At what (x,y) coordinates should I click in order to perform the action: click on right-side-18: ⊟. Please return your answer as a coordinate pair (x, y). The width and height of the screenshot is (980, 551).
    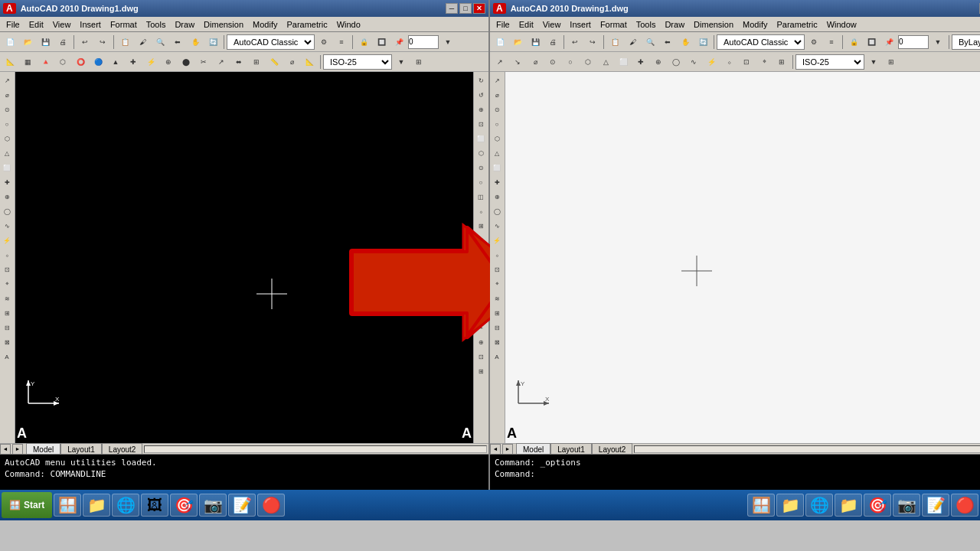
    Looking at the image, I should click on (497, 328).